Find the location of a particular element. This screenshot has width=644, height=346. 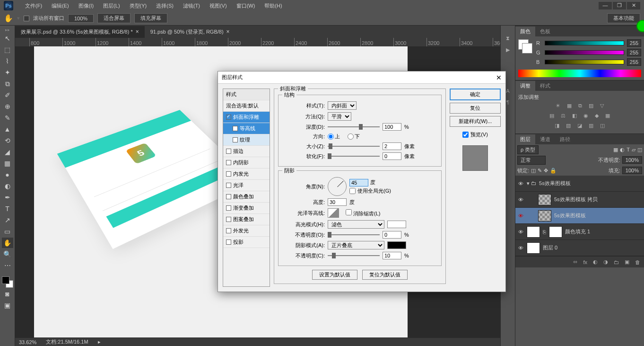

dialog-close-icon: ✕ is located at coordinates (499, 78).